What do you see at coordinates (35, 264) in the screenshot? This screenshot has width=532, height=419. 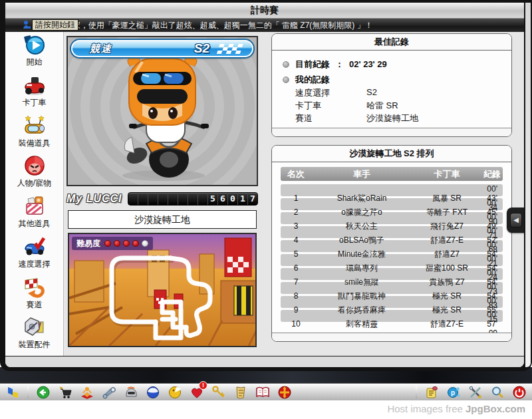 I see `sidebar-item-label: 速度選擇` at bounding box center [35, 264].